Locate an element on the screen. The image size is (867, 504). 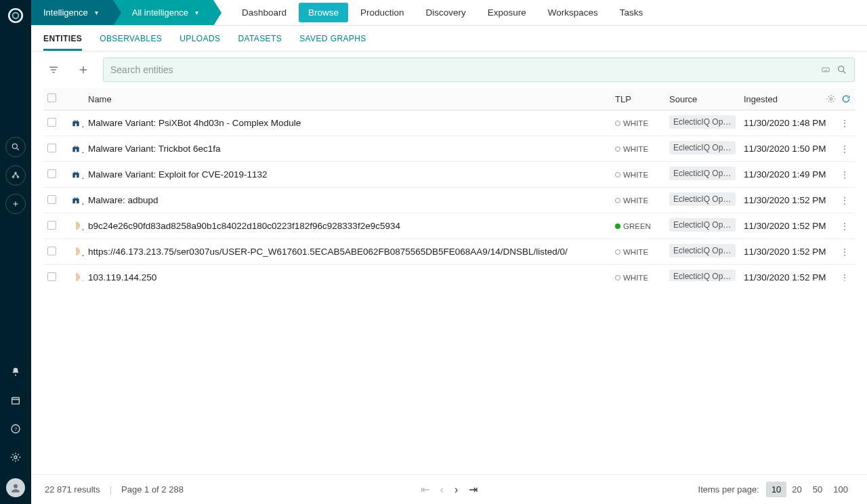
topnav-discovery: Discovery is located at coordinates (446, 12).